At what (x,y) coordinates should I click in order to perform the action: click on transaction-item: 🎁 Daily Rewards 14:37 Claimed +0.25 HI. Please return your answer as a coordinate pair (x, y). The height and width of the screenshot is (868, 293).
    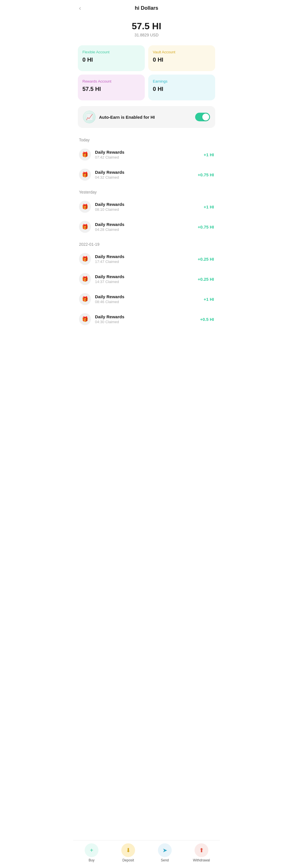
    Looking at the image, I should click on (147, 279).